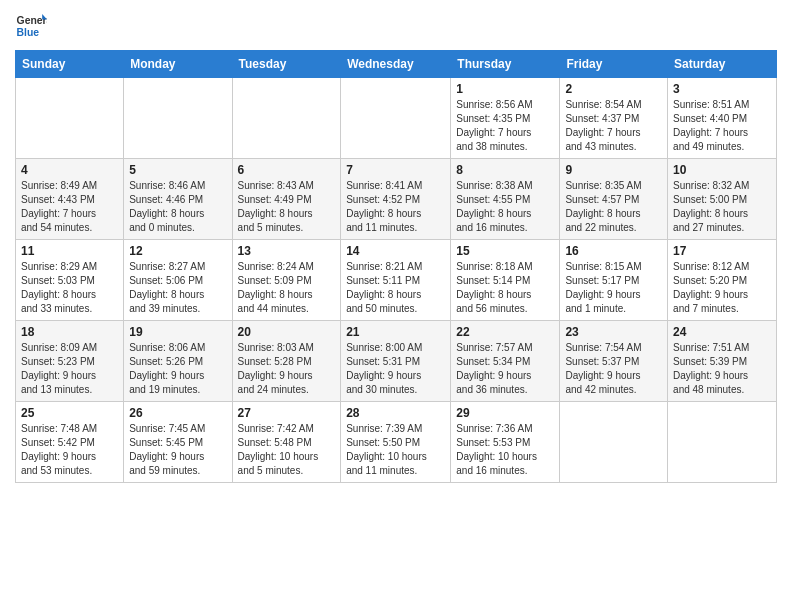  I want to click on weekday-header-row: SundayMondayTuesdayWednesdayThursdayFrid…, so click(396, 64).